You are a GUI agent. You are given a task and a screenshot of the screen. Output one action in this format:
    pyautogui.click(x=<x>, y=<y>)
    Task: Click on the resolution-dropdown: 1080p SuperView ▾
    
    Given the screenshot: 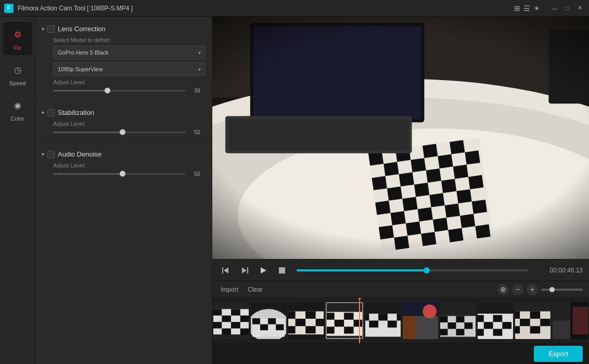 What is the action you would take?
    pyautogui.click(x=129, y=69)
    